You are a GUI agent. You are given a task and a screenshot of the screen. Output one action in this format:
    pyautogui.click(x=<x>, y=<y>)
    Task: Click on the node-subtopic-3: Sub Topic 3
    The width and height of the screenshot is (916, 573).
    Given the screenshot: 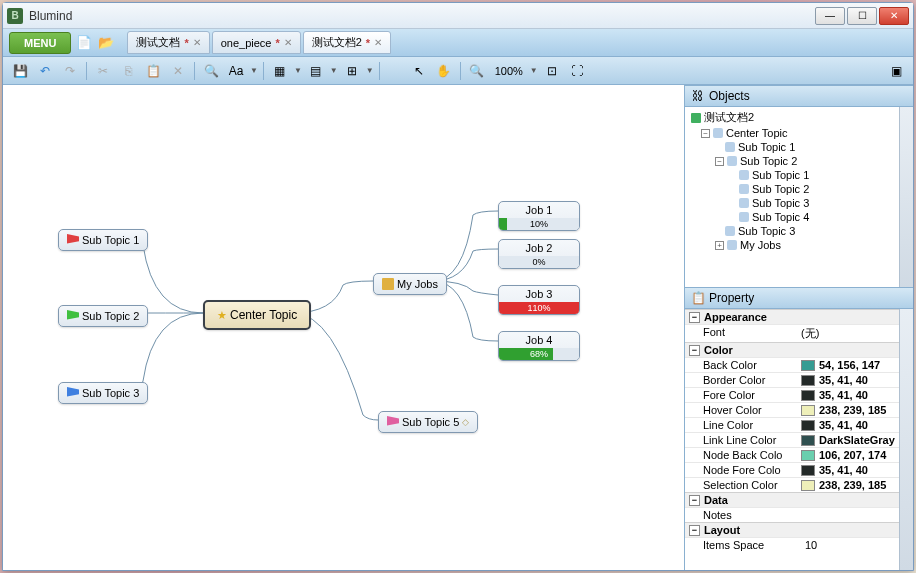 What is the action you would take?
    pyautogui.click(x=103, y=393)
    